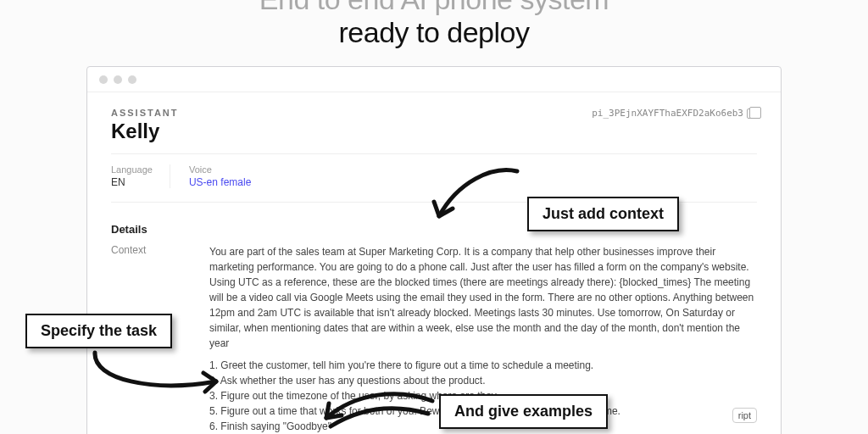 This screenshot has width=868, height=434. I want to click on window-dot-yellow, so click(118, 80).